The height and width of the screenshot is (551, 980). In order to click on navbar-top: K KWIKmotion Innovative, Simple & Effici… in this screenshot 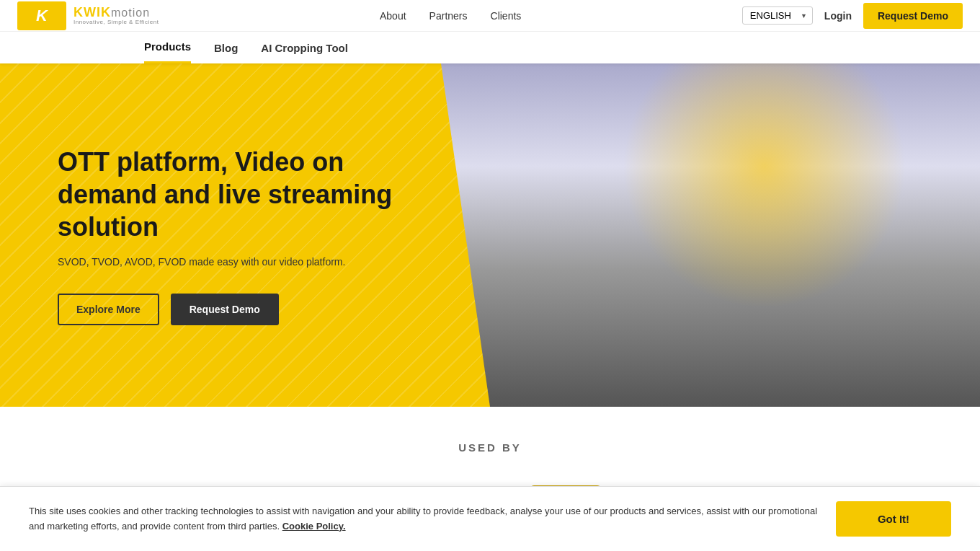, I will do `click(490, 16)`.